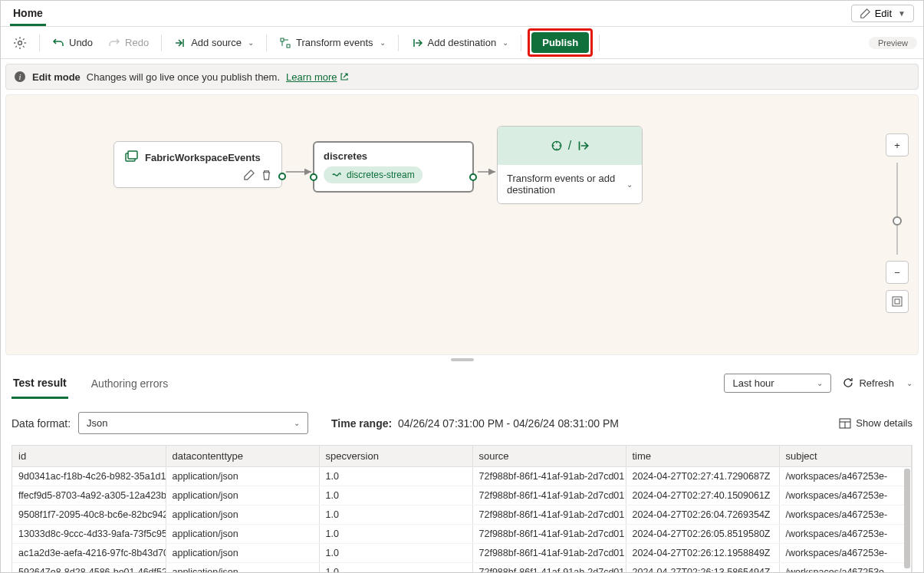  Describe the element at coordinates (317, 77) in the screenshot. I see `learn-more-link: Learn more` at that location.